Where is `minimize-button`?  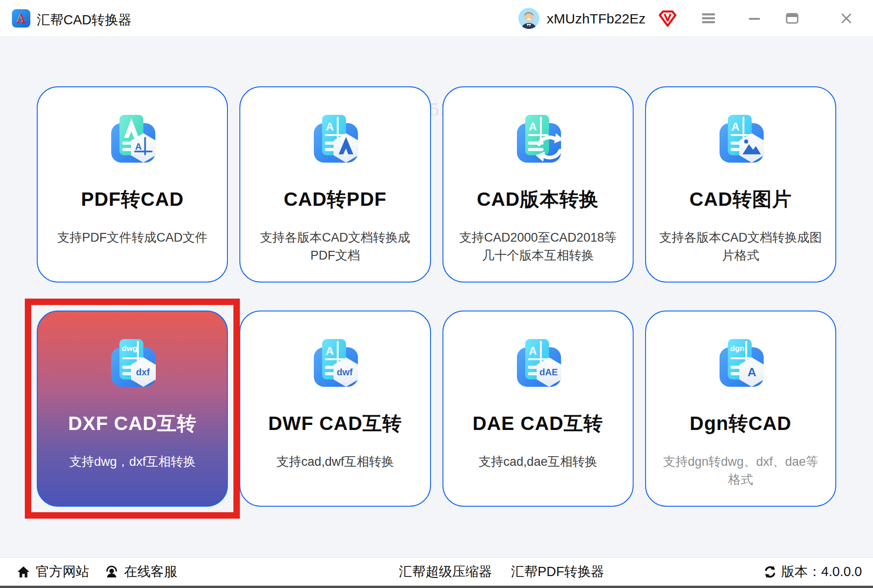
minimize-button is located at coordinates (754, 18).